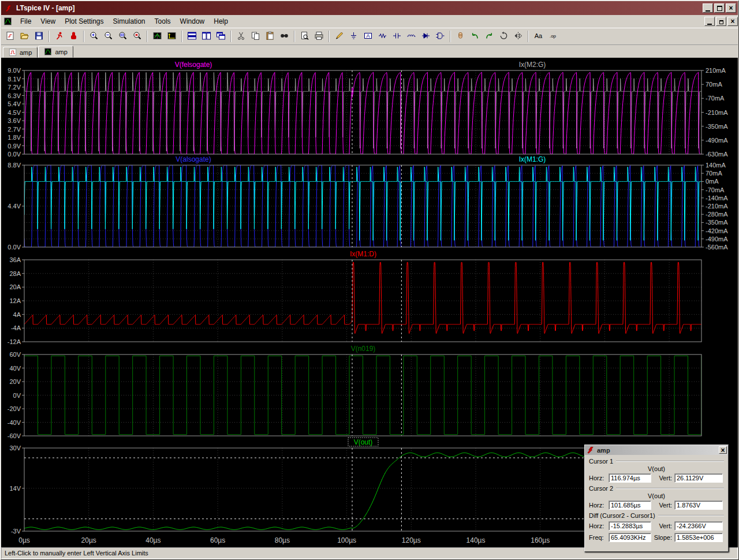 This screenshot has width=739, height=560. What do you see at coordinates (39, 36) in the screenshot?
I see `save-button` at bounding box center [39, 36].